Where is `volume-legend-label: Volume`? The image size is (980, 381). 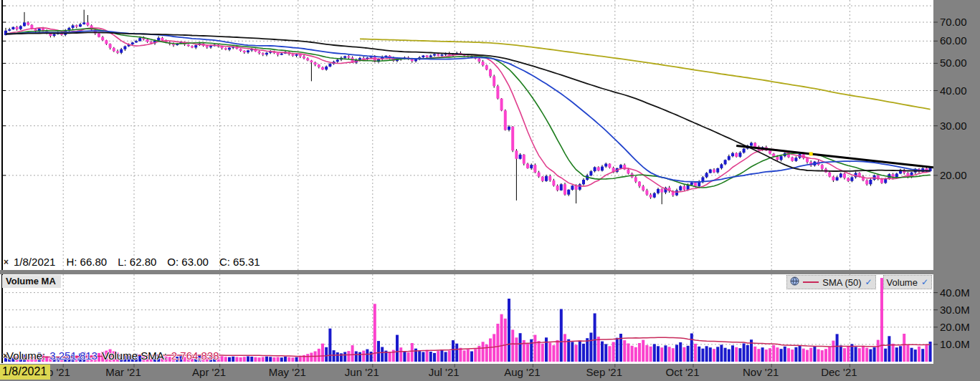 volume-legend-label: Volume is located at coordinates (902, 282).